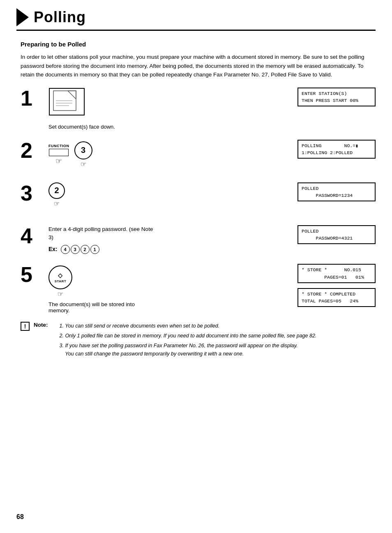 Image resolution: width=392 pixels, height=533 pixels. I want to click on step-3-lcd: POLLED PASSWORD=1234, so click(337, 192).